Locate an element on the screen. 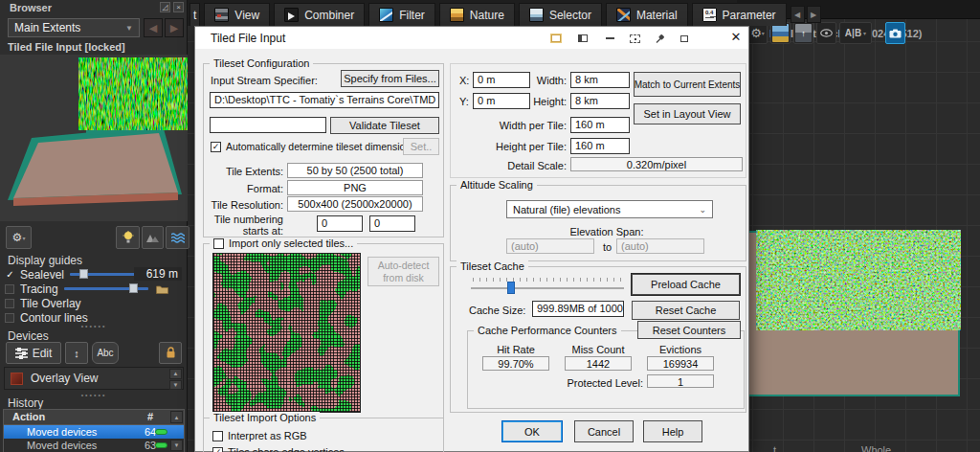  match-extents-button: Match to Current Extents is located at coordinates (687, 84).